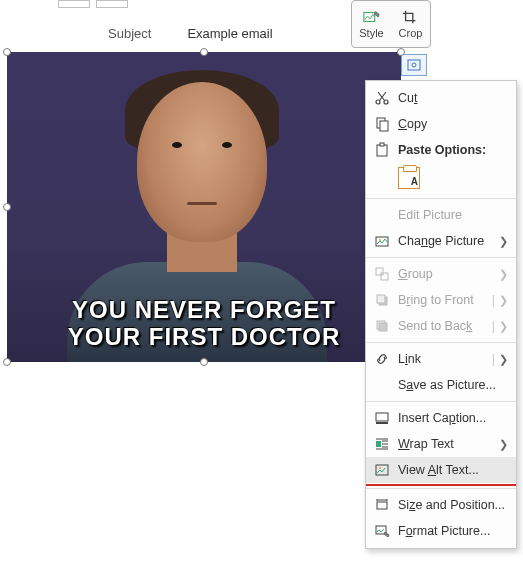  I want to click on caption-icon, so click(386, 418).